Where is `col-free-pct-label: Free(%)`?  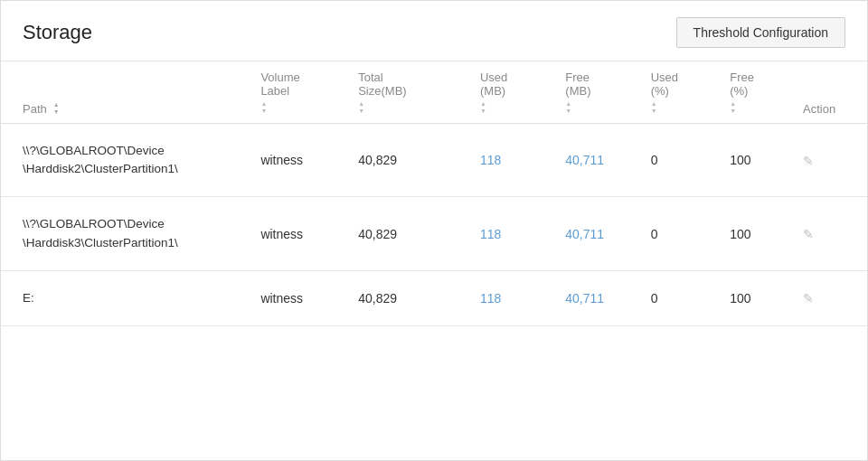
col-free-pct-label: Free(%) is located at coordinates (741, 84).